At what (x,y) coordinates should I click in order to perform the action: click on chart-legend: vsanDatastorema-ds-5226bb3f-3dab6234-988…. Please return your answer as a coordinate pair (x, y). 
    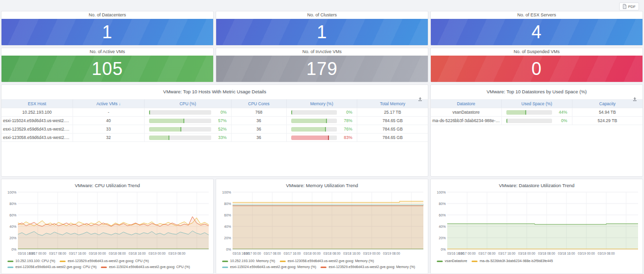
    Looking at the image, I should click on (537, 261).